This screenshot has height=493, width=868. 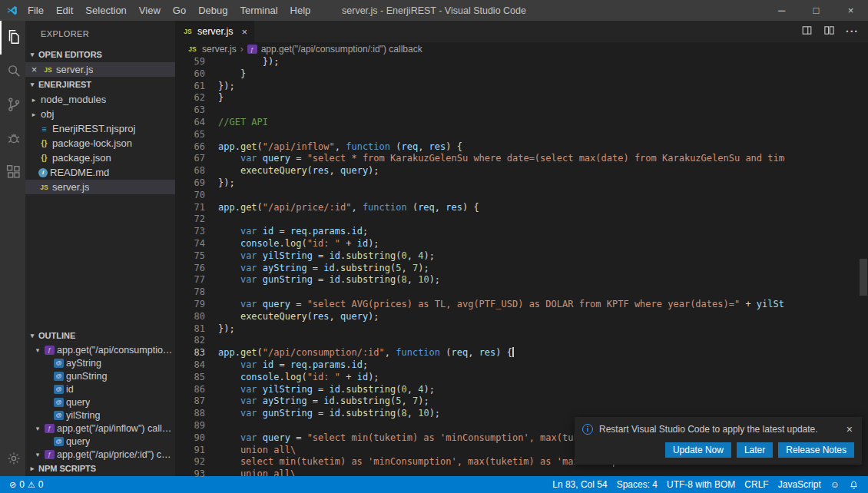 What do you see at coordinates (26, 485) in the screenshot?
I see `problems-status: ⊘ 0 ⚠ 0` at bounding box center [26, 485].